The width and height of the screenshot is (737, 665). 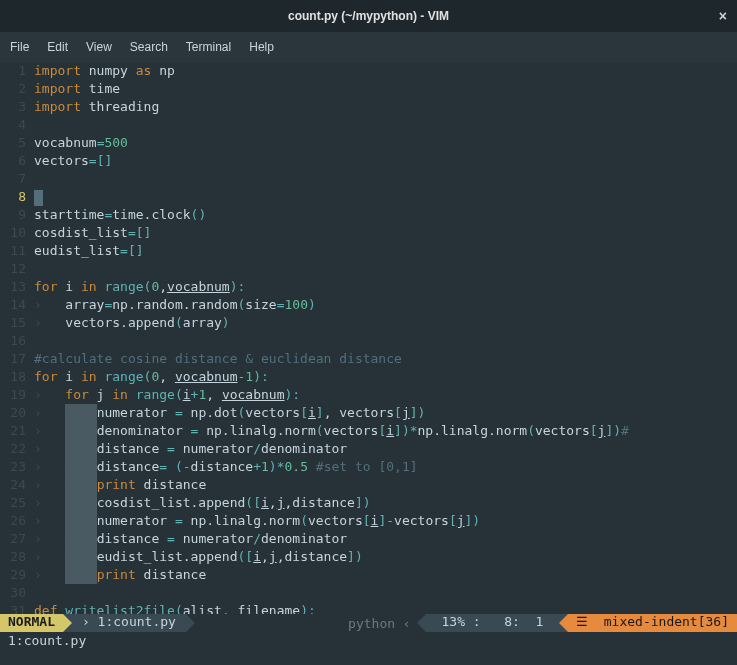 What do you see at coordinates (17, 269) in the screenshot?
I see `line-number: 12` at bounding box center [17, 269].